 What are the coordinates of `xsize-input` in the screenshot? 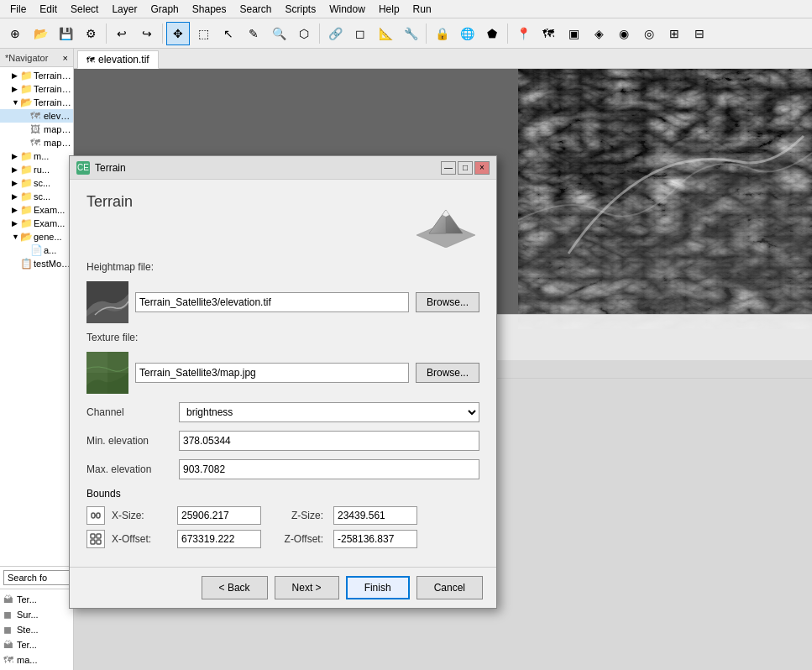 It's located at (219, 516).